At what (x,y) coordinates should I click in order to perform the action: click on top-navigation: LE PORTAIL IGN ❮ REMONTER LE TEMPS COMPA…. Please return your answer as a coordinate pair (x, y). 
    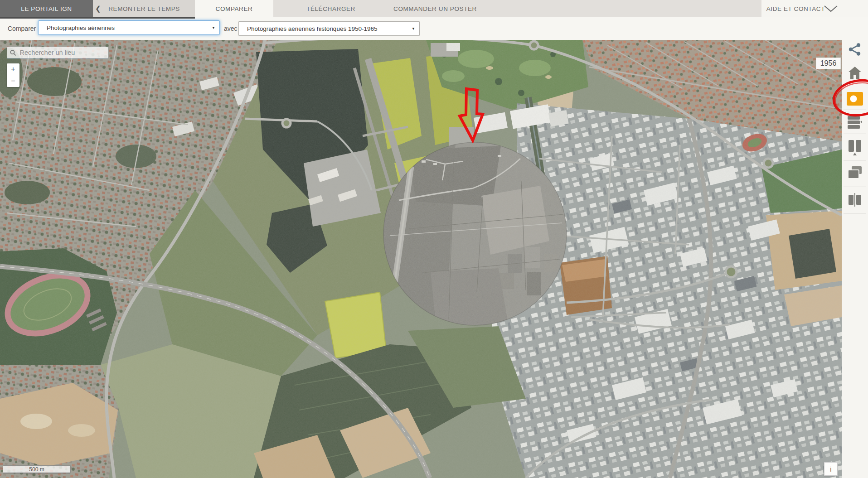
    Looking at the image, I should click on (434, 9).